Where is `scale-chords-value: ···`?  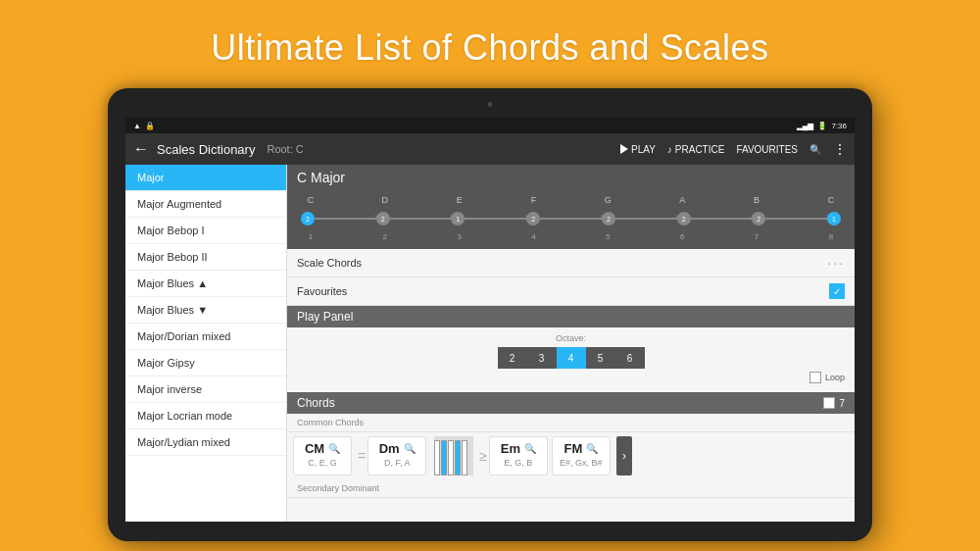
scale-chords-value: ··· is located at coordinates (836, 263).